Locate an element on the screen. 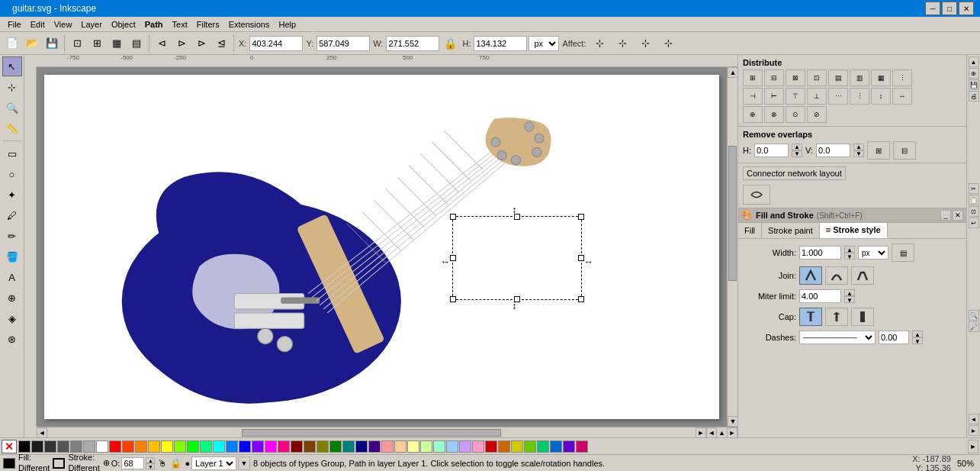 The height and width of the screenshot is (471, 980). zoom-tool: 🔍 is located at coordinates (12, 108).